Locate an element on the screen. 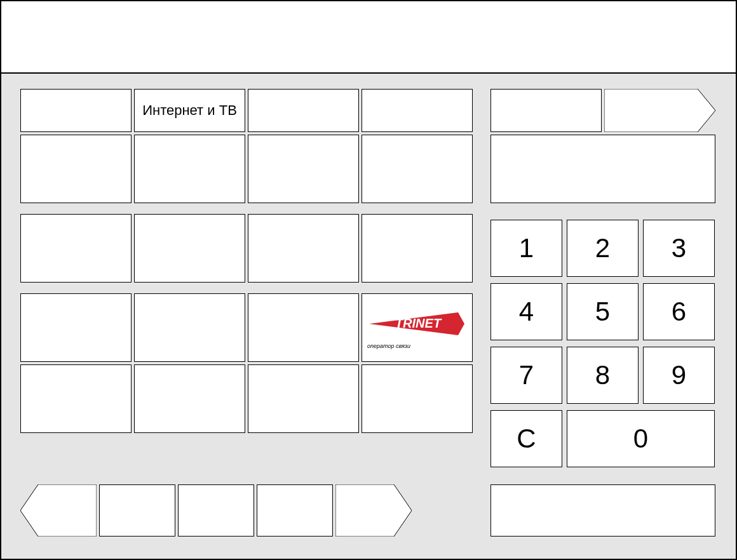 The width and height of the screenshot is (737, 560). keypad-6: 6 is located at coordinates (679, 312).